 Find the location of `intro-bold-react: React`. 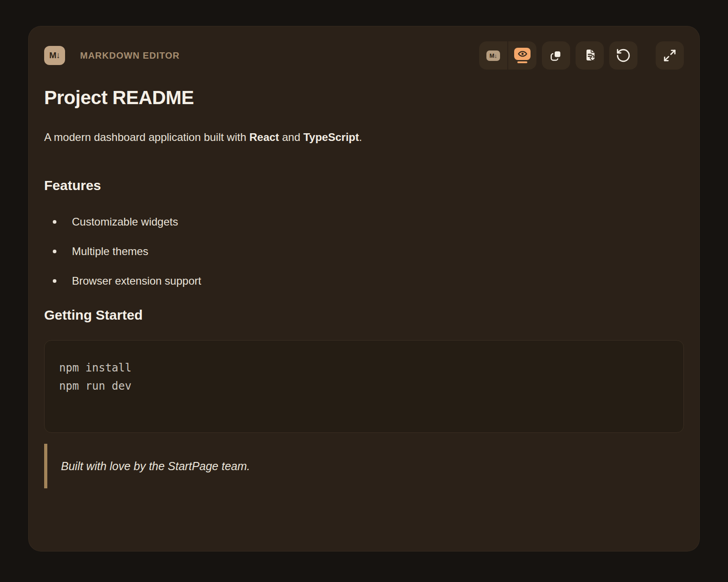

intro-bold-react: React is located at coordinates (264, 137).